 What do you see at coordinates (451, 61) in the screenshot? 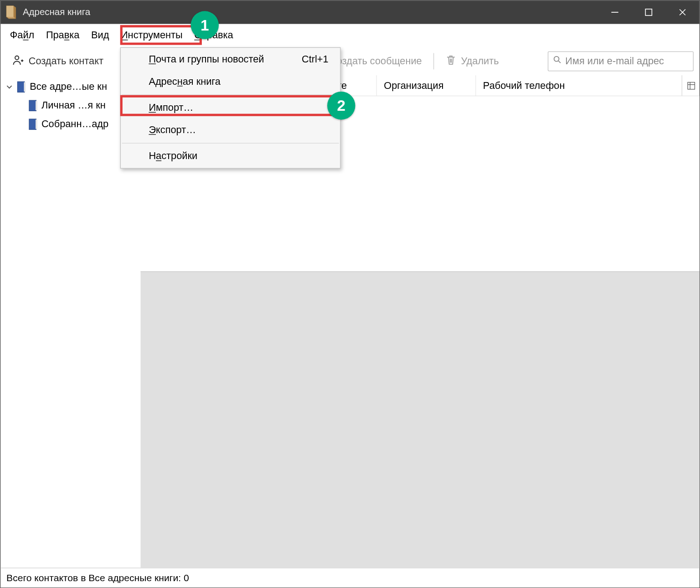
I see `trash-icon` at bounding box center [451, 61].